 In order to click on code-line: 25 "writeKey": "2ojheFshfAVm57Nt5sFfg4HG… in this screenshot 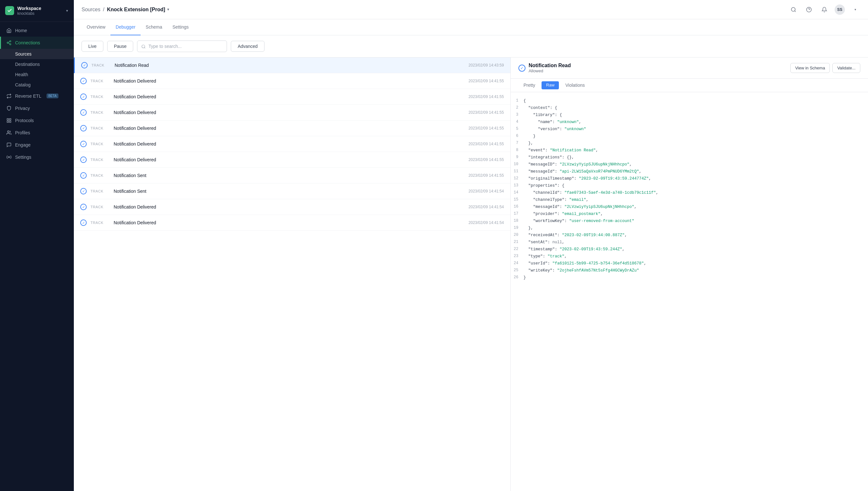, I will do `click(689, 270)`.